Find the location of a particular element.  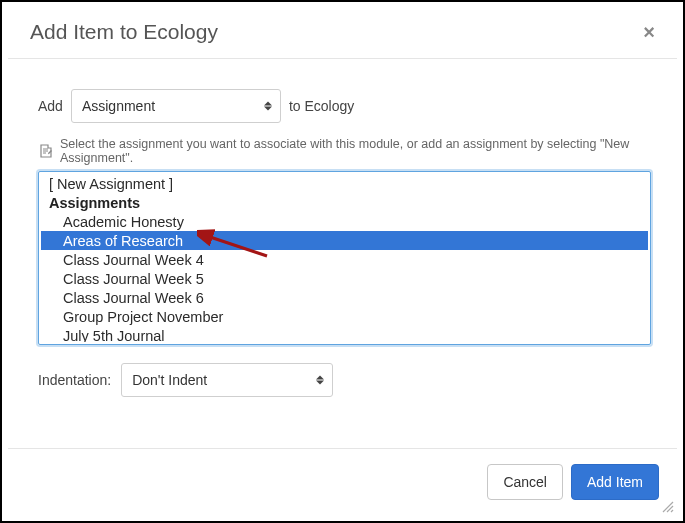

list-item: Class Journal Week 5 is located at coordinates (344, 278).